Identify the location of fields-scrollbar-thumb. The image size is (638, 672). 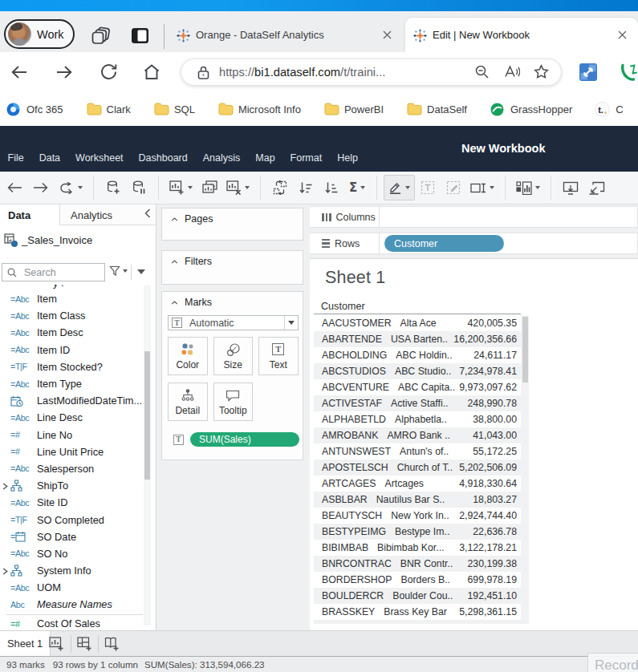
(148, 415).